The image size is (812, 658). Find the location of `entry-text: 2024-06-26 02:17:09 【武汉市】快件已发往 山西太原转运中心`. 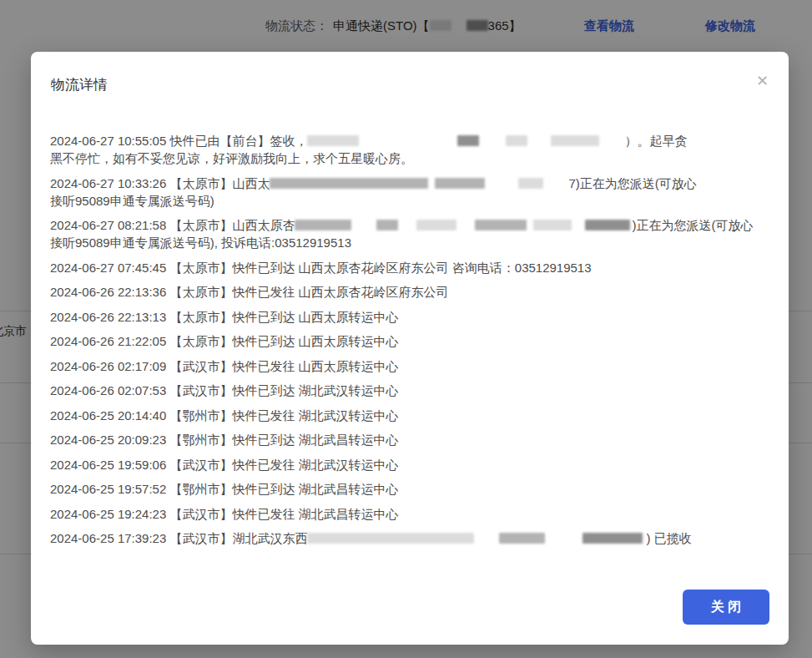

entry-text: 2024-06-26 02:17:09 【武汉市】快件已发往 山西太原转运中心 is located at coordinates (224, 366).